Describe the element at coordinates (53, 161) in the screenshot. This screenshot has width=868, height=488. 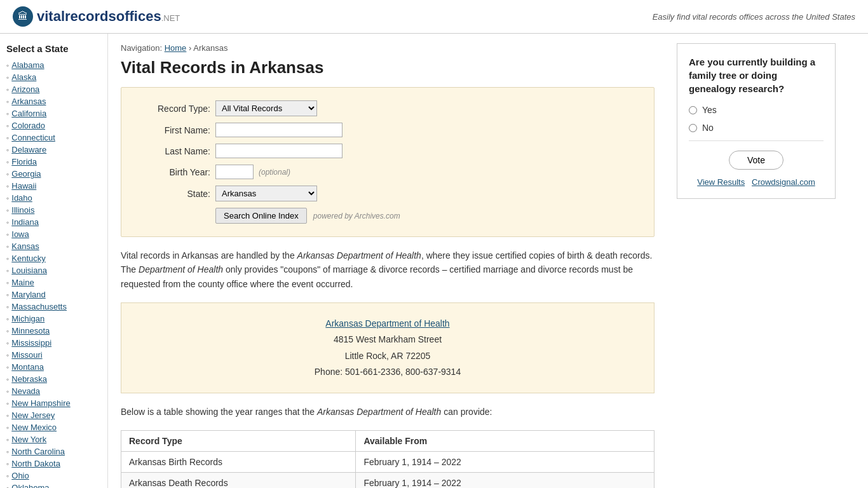
I see `sidebar-item: Florida` at that location.